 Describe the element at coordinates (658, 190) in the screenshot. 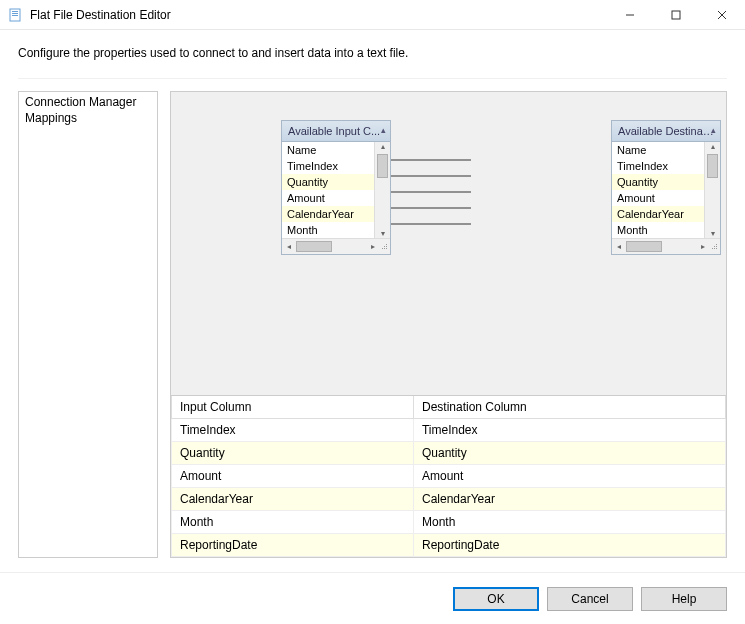

I see `dest-items-list: NameTimeIndexQuantityAmountCalendarYearM…` at that location.